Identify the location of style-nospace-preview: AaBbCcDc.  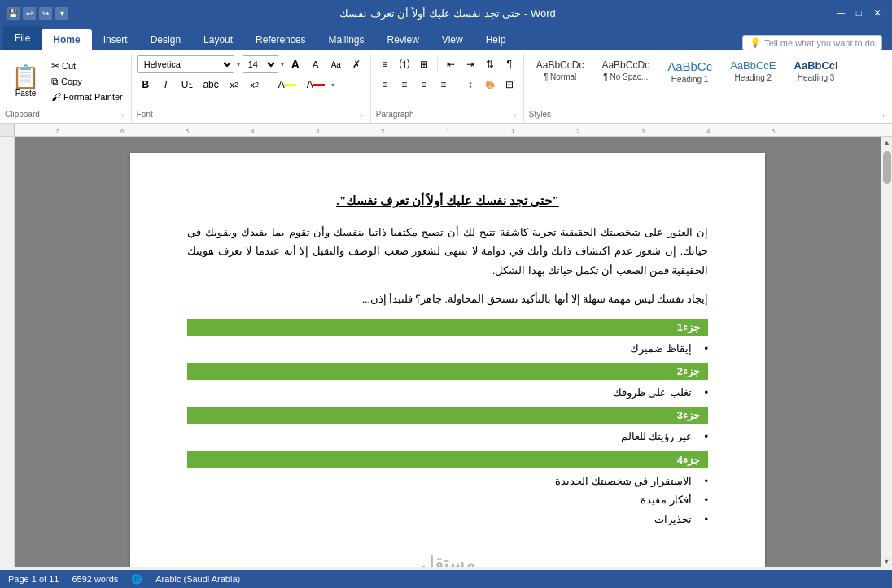
(625, 65).